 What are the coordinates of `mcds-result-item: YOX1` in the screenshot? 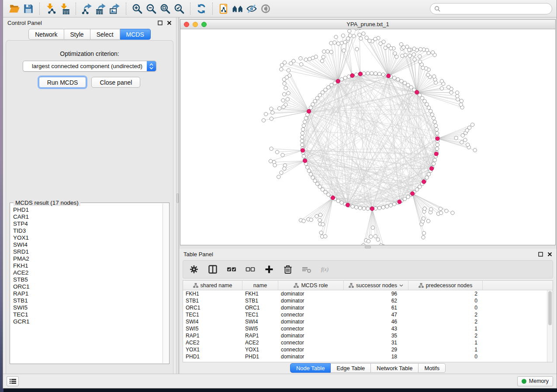 It's located at (88, 238).